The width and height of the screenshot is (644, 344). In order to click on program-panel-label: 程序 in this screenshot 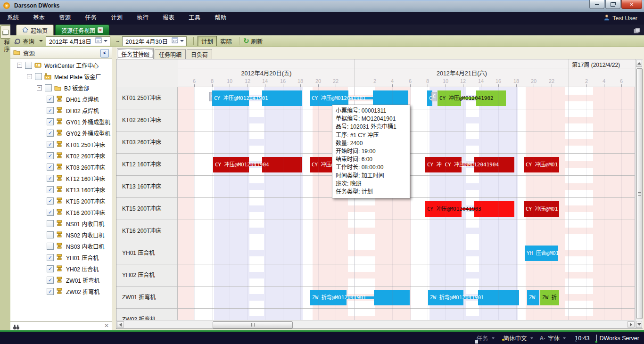, I will do `click(5, 46)`.